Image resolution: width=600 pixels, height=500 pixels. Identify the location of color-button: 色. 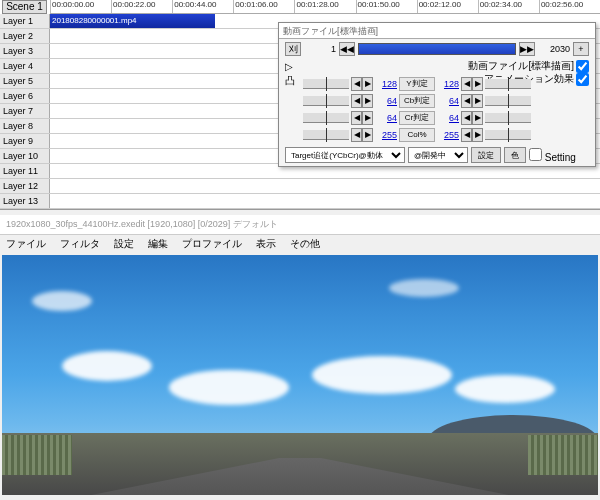
(515, 155).